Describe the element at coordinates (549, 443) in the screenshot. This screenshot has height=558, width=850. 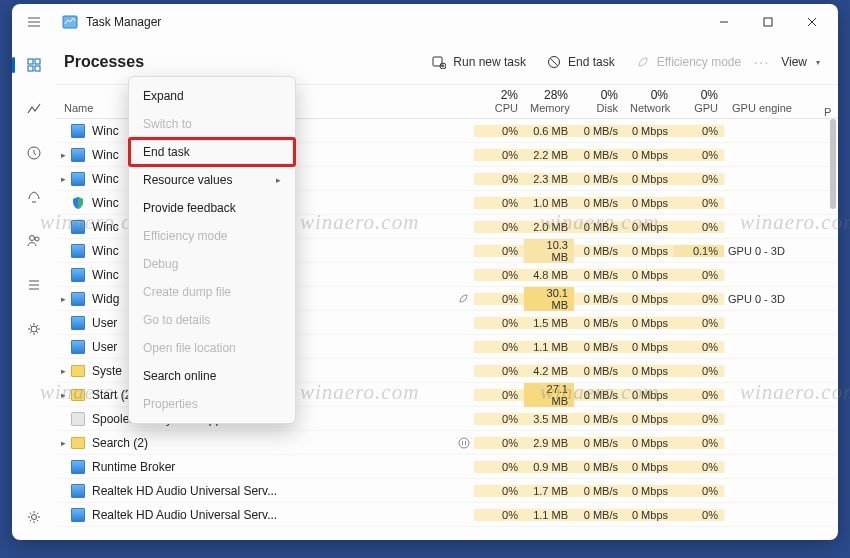
I see `cell-memory: 2.9 MB` at that location.